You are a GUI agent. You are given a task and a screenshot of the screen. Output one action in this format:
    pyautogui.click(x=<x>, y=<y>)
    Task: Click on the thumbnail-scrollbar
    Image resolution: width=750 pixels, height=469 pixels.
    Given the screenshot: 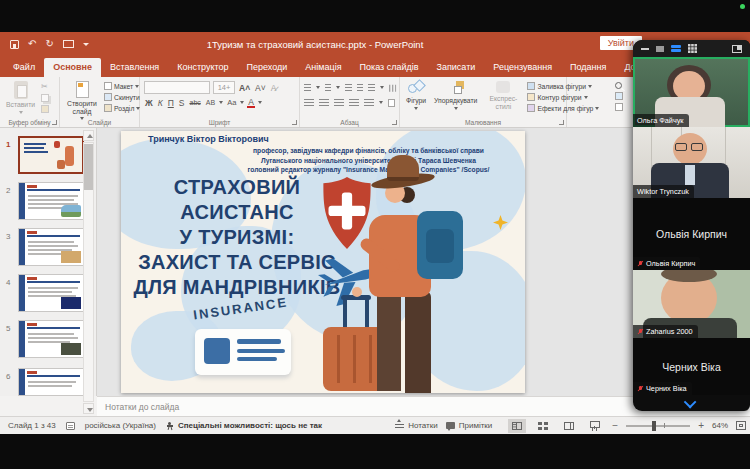 What is the action you would take?
    pyautogui.click(x=88, y=272)
    